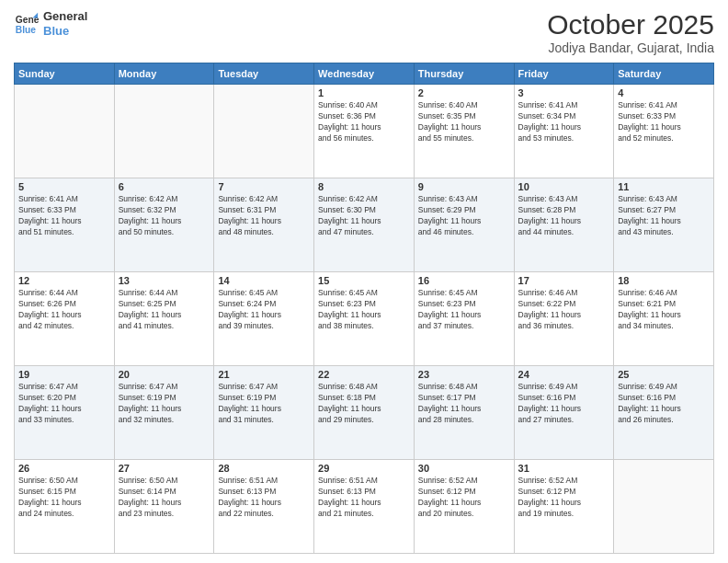 The image size is (728, 563). What do you see at coordinates (27, 24) in the screenshot?
I see `logo-icon: General Blue` at bounding box center [27, 24].